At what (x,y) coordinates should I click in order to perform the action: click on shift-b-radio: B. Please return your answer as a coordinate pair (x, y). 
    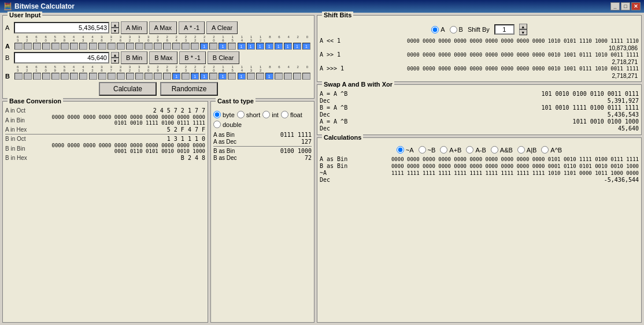
    Looking at the image, I should click on (457, 30).